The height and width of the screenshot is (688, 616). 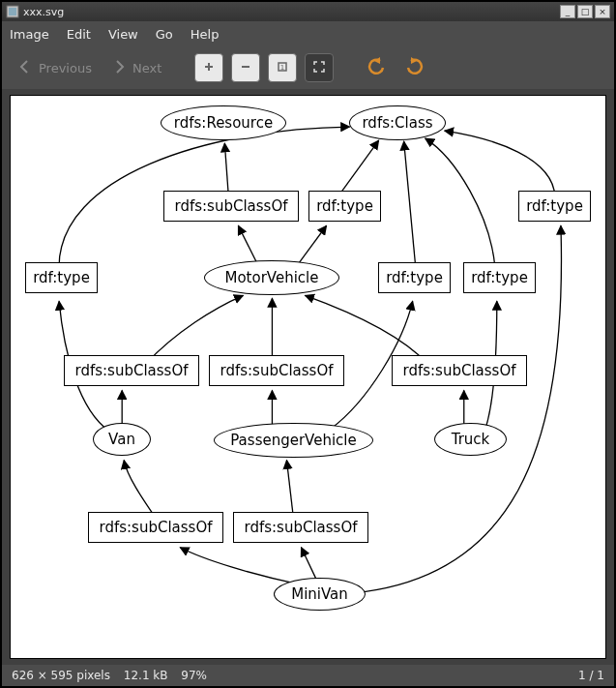 What do you see at coordinates (568, 12) in the screenshot?
I see `minimize-button: _` at bounding box center [568, 12].